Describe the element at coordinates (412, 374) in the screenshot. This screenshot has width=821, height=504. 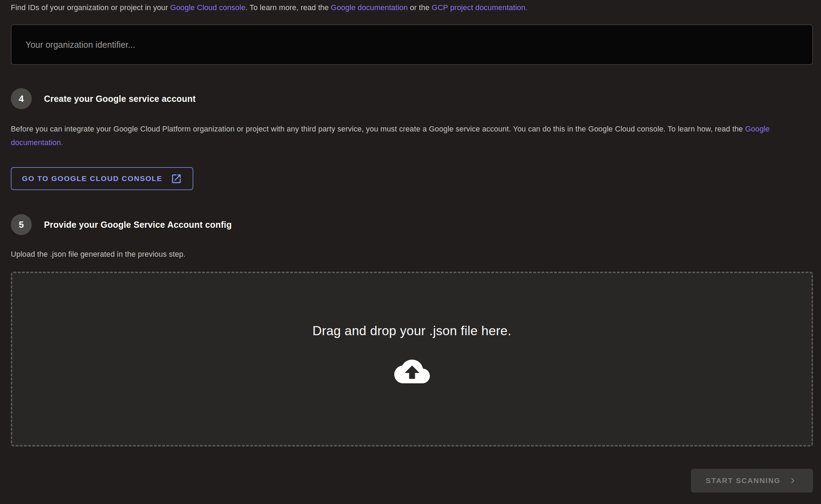
I see `cloud-upload-icon` at that location.